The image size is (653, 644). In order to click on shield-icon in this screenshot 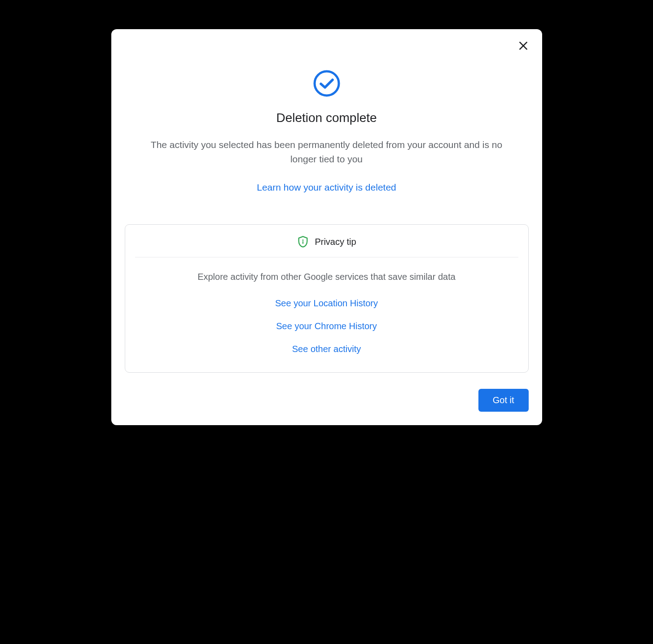, I will do `click(303, 242)`.